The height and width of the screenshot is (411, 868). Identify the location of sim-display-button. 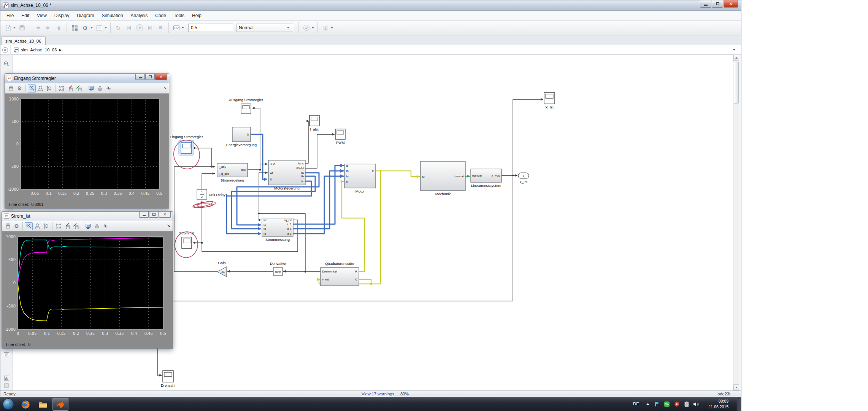
(176, 28).